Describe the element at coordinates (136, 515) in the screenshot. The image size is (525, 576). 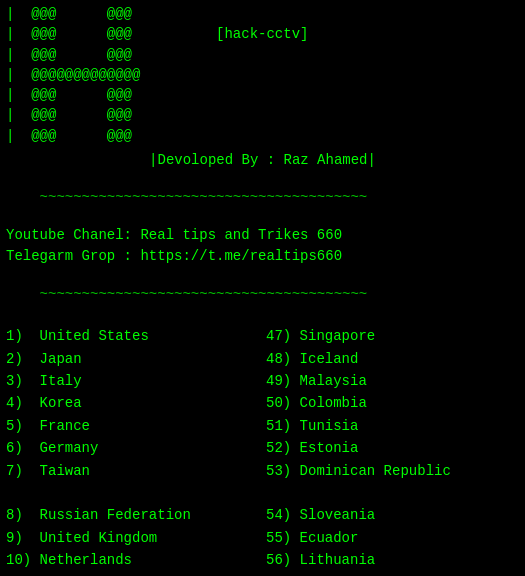
I see `country-8: 8) Russian Federation` at that location.